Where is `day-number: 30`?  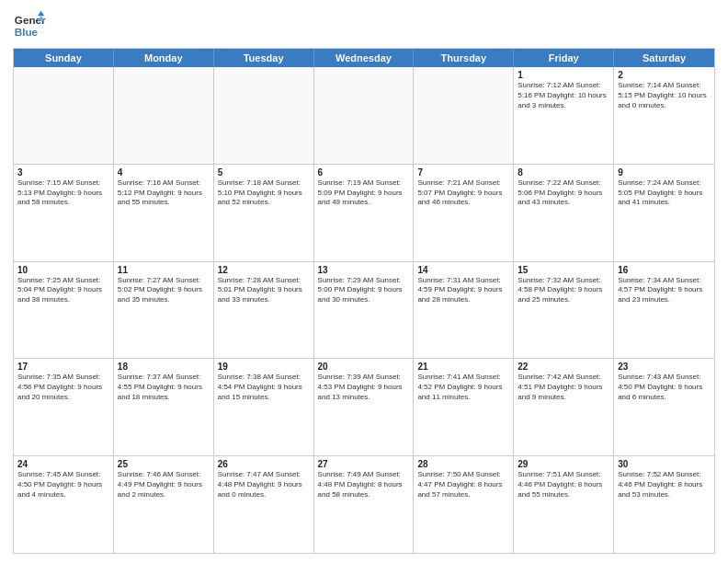 day-number: 30 is located at coordinates (664, 464).